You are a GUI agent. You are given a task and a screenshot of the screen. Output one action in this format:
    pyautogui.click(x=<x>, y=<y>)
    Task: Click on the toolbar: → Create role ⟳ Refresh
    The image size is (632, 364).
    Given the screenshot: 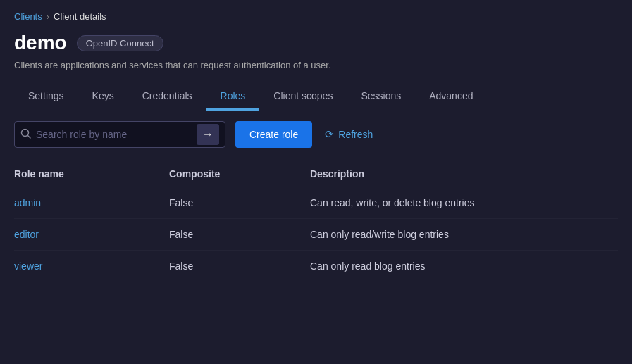 What is the action you would take?
    pyautogui.click(x=316, y=135)
    